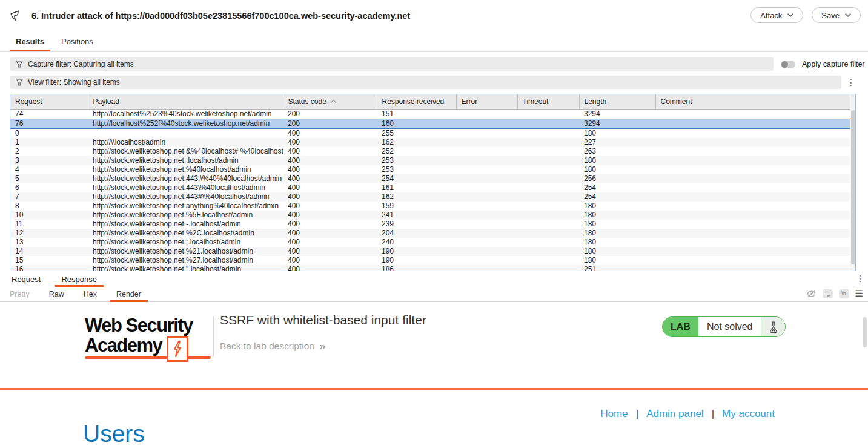 The height and width of the screenshot is (446, 868). What do you see at coordinates (844, 294) in the screenshot?
I see `show-newlines-icon: \n` at bounding box center [844, 294].